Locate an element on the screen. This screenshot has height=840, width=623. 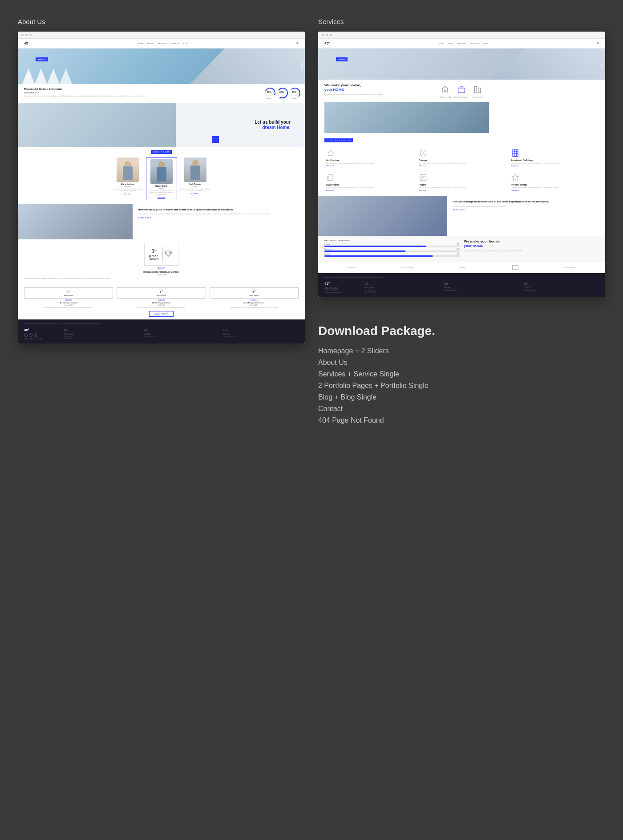
srv-exp-read-more: READ MORE is located at coordinates (526, 210).